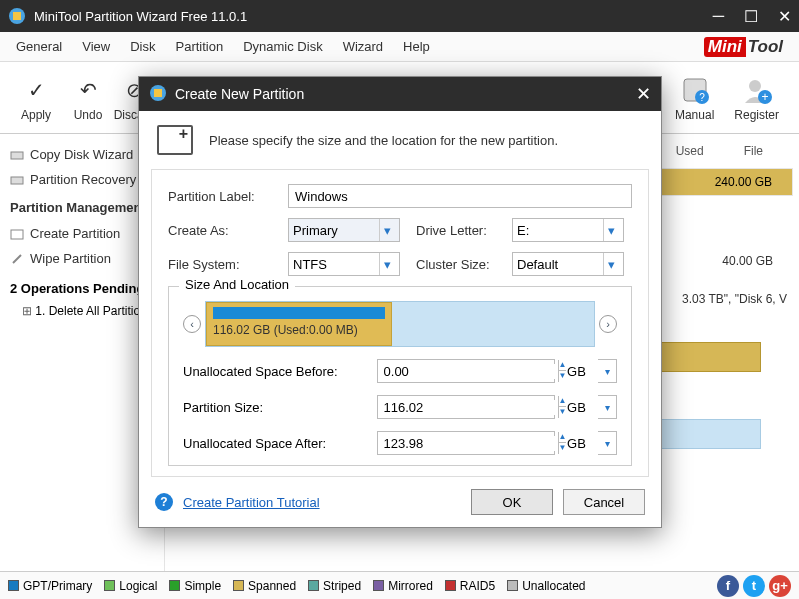  I want to click on help-icon: ?, so click(164, 502).